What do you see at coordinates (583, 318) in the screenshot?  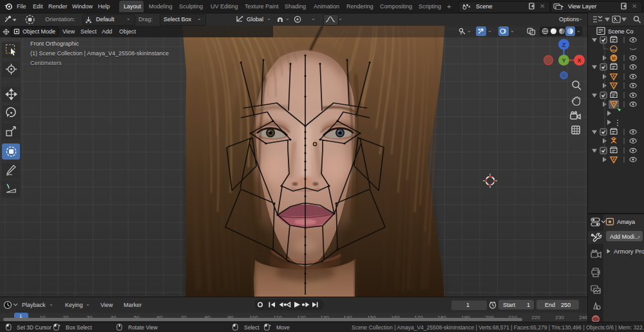 I see `svg-text: 240` at bounding box center [583, 318].